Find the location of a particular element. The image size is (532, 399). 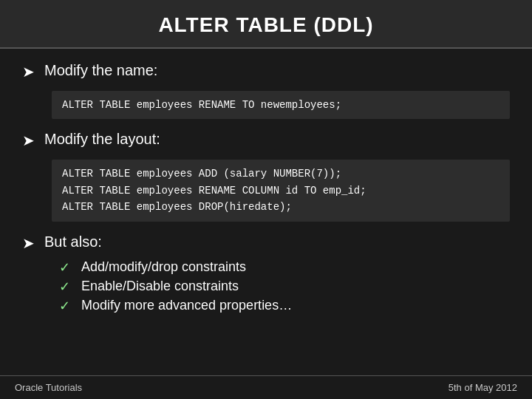

code-line-2: ALTER TABLE employees ADD (salary NUMBER… is located at coordinates (281, 174).